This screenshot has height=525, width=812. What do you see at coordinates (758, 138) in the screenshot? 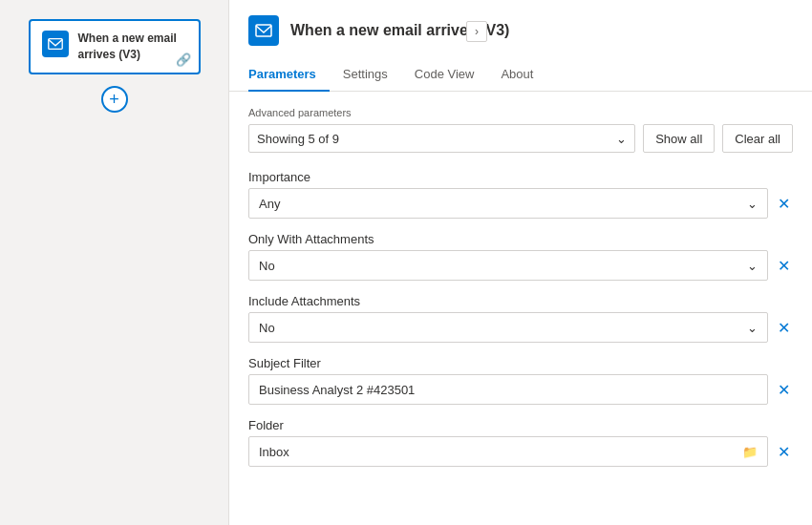
I see `clear-all-button: Clear all` at bounding box center [758, 138].